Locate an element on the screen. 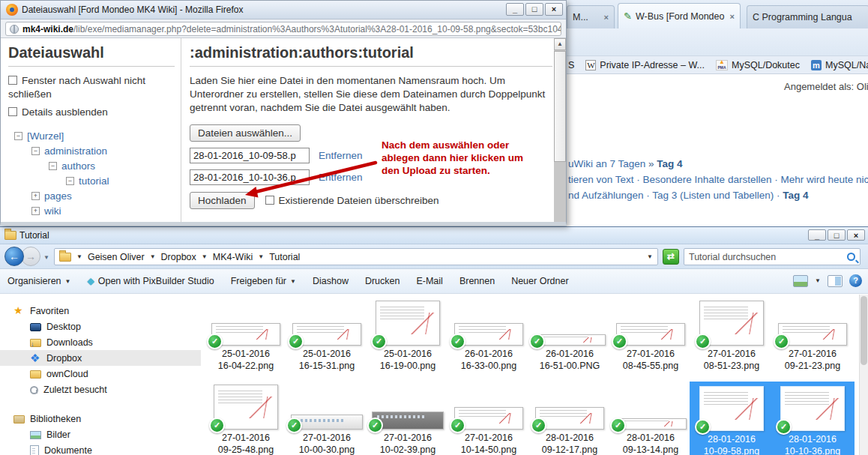 Image resolution: width=868 pixels, height=455 pixels. namespace-link: authors is located at coordinates (78, 166).